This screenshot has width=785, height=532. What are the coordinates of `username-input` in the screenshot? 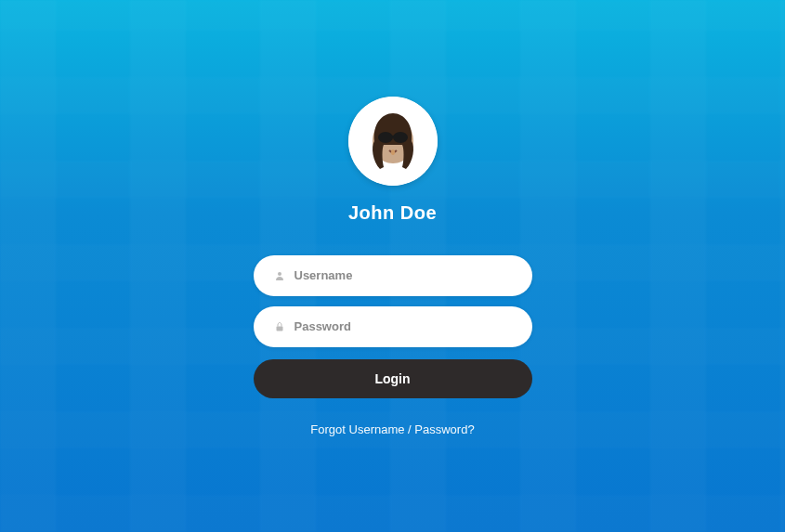 It's located at (403, 275).